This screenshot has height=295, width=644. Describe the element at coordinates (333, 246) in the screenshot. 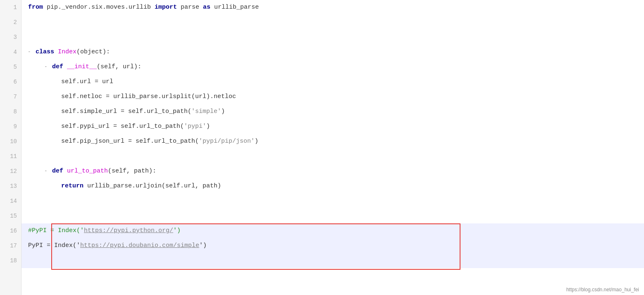

I see `code-line-17: PyPI = Index('https://pypi.doubanio.com/…` at that location.